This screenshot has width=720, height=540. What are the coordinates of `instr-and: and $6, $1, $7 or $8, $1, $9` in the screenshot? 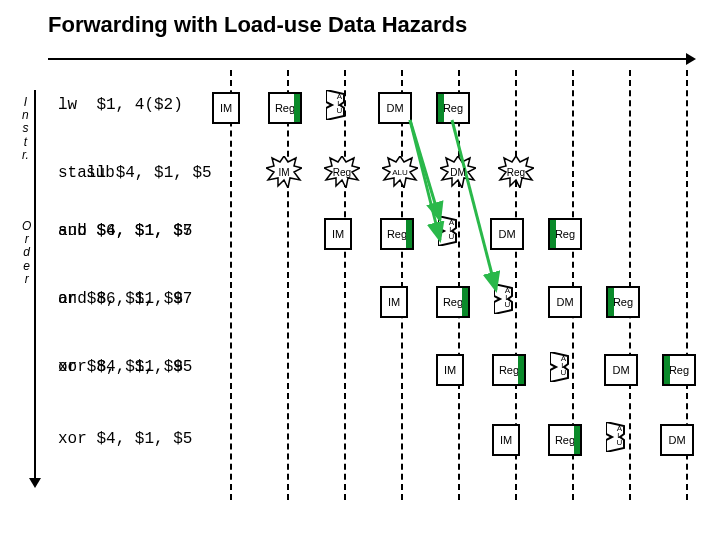 It's located at (125, 299).